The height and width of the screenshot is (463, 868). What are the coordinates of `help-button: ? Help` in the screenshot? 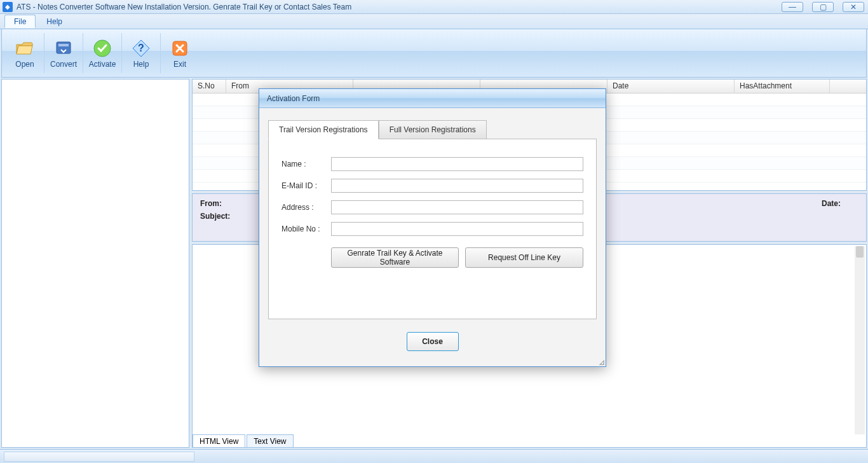 It's located at (141, 53).